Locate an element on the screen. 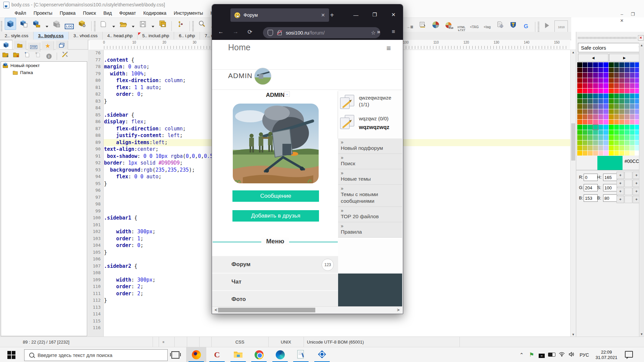 Image resolution: width=644 pixels, height=362 pixels. color-field-value: 204 is located at coordinates (591, 188).